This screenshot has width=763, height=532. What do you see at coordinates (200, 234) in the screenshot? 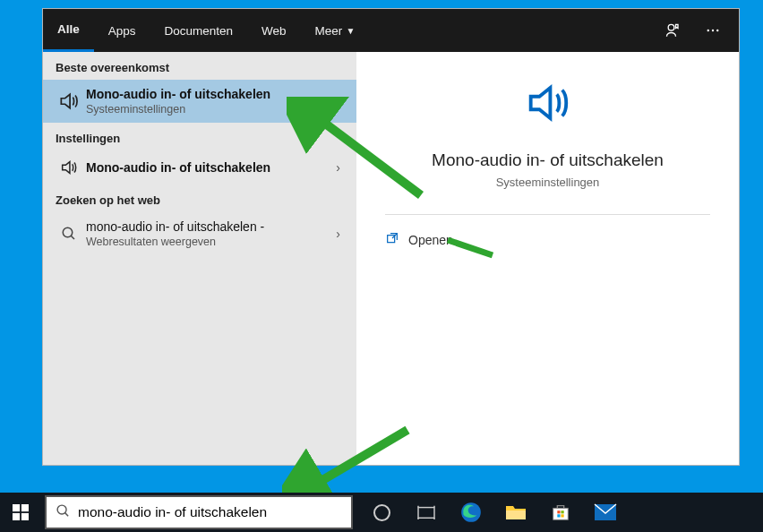
I see `result-web: mono-audio in- of uitschakelen - Webresu…` at bounding box center [200, 234].